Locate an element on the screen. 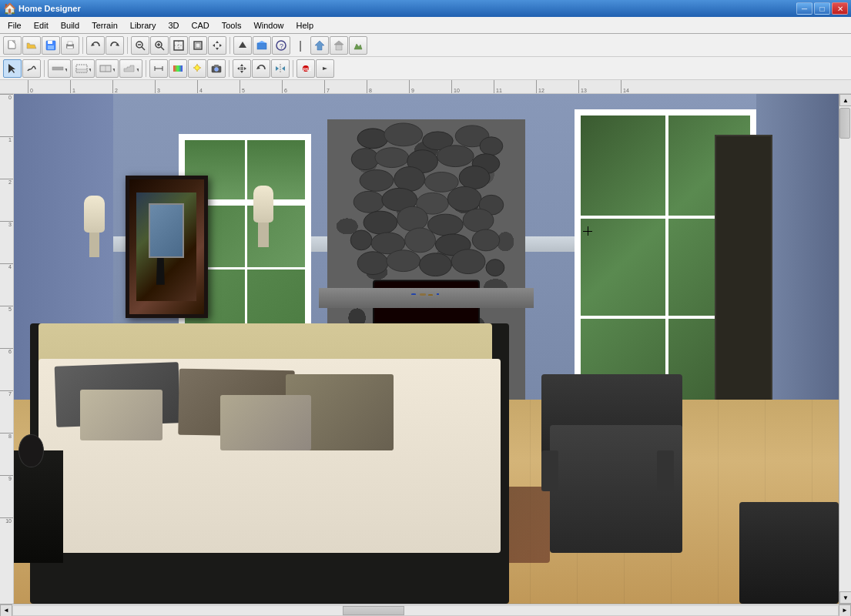 This screenshot has height=616, width=851. zoom-in-button is located at coordinates (159, 45).